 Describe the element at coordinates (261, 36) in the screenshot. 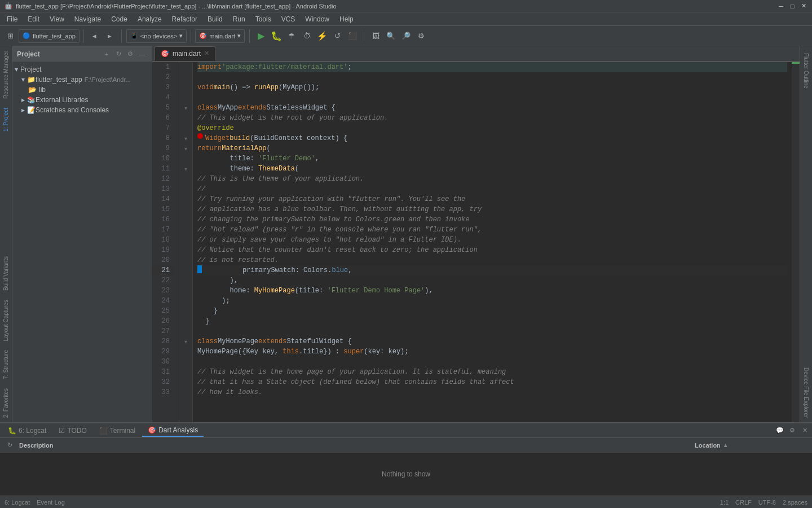

I see `run-button: ▶` at that location.